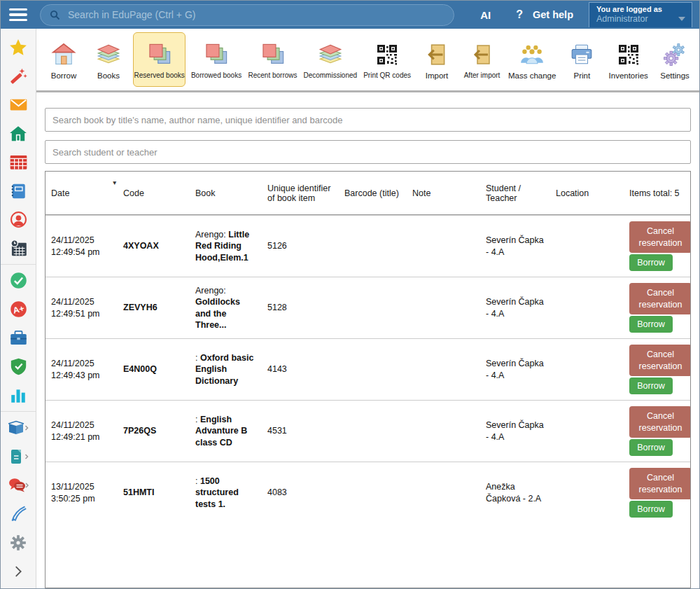 The width and height of the screenshot is (700, 589). I want to click on sidebar-item-home, so click(18, 133).